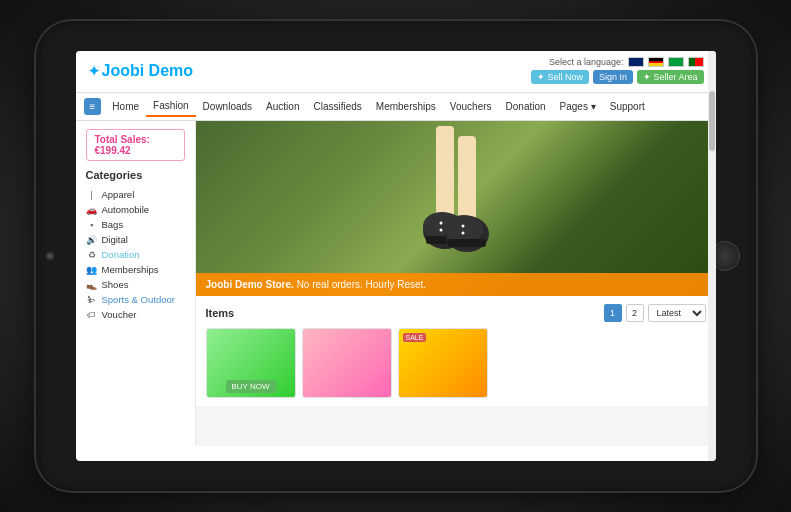 The image size is (791, 512). What do you see at coordinates (113, 224) in the screenshot?
I see `cat-bags-label: Bags` at bounding box center [113, 224].